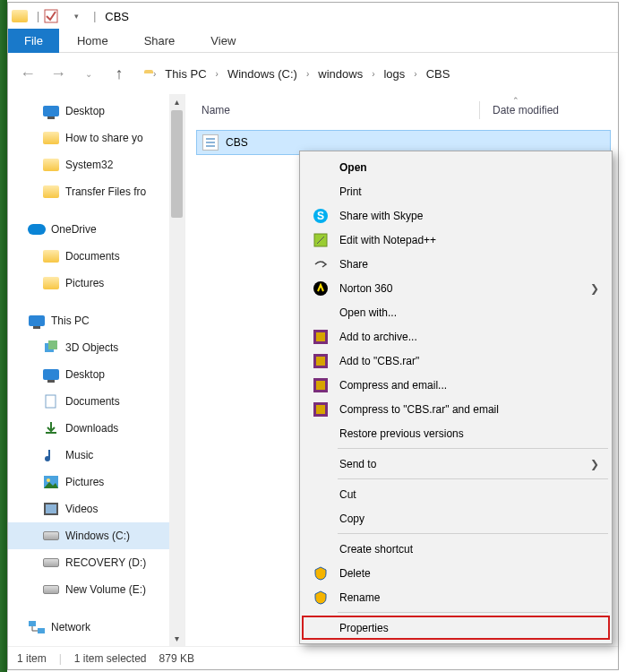 The height and width of the screenshot is (672, 626). Describe the element at coordinates (119, 73) in the screenshot. I see `up-button: ↑` at that location.